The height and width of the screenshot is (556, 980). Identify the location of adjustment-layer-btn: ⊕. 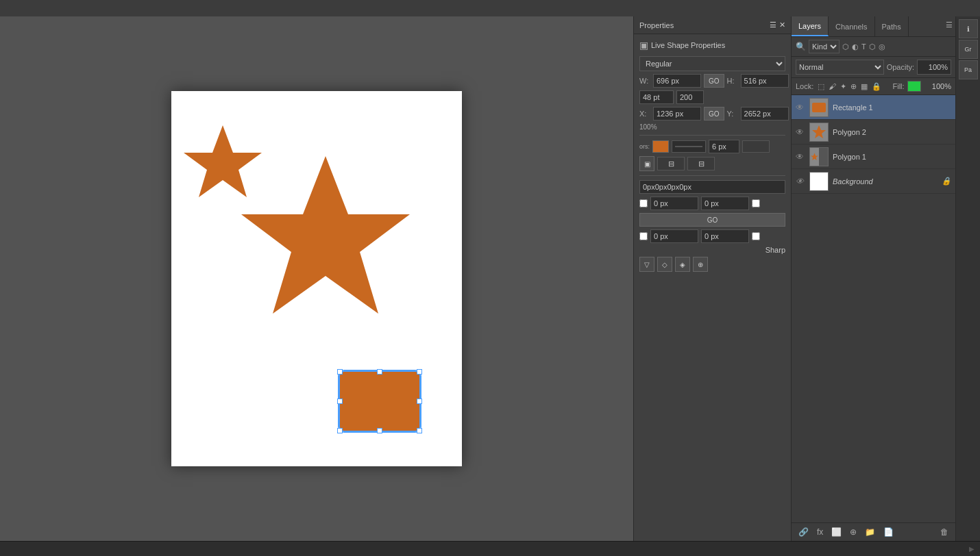
(853, 532).